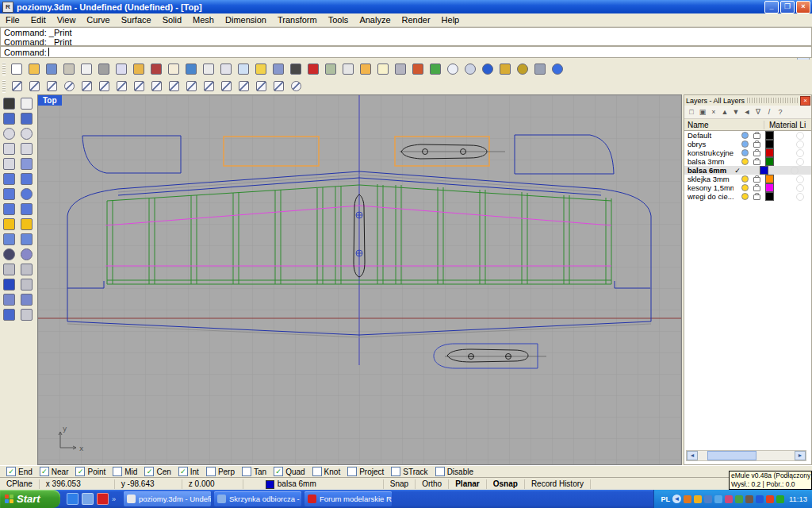  Describe the element at coordinates (749, 499) in the screenshot. I see `search-tray-icon` at that location.